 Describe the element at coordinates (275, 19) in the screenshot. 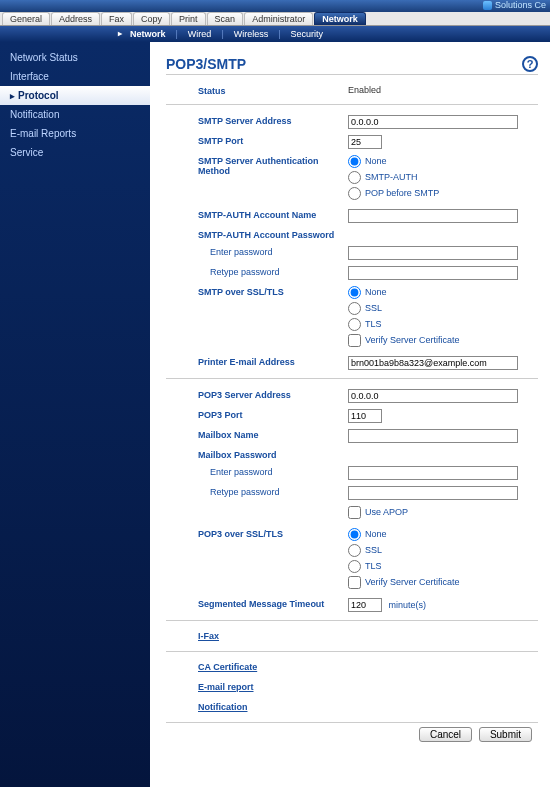

I see `main-tabs: General Address Fax Copy Print Scan Admi…` at that location.